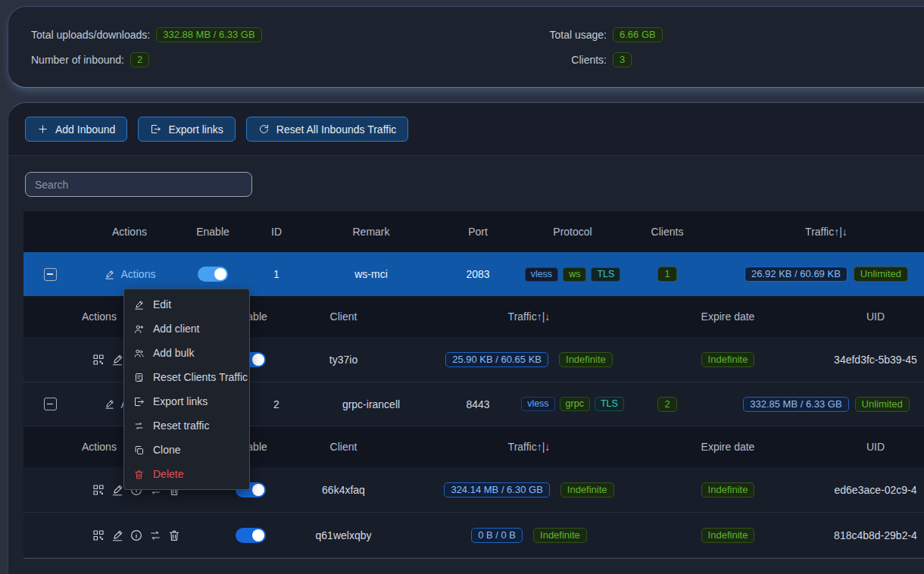 The width and height of the screenshot is (924, 574). What do you see at coordinates (474, 559) in the screenshot?
I see `table-bottom-divider` at bounding box center [474, 559].